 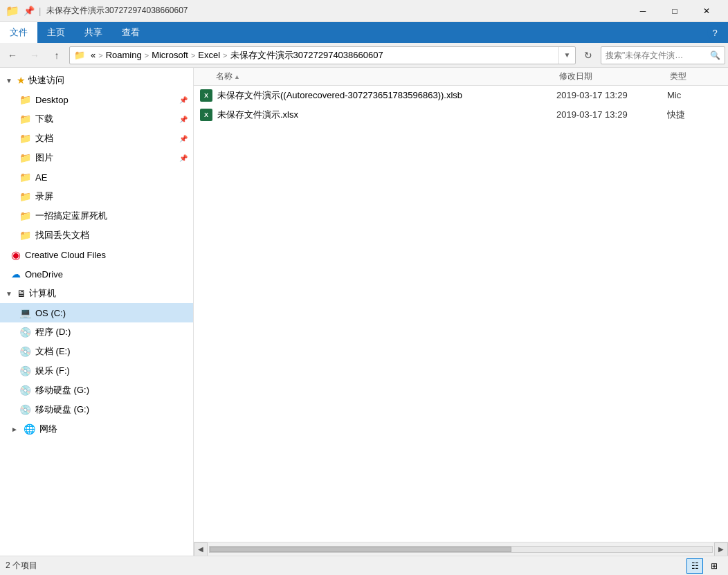 What do you see at coordinates (675, 11) in the screenshot?
I see `title-bar-controls: ─ □ ✕` at bounding box center [675, 11].